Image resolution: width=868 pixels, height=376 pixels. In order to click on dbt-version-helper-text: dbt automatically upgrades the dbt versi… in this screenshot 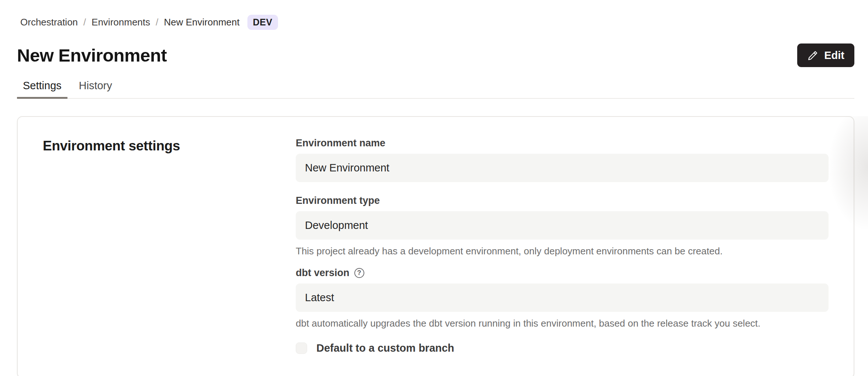, I will do `click(562, 324)`.